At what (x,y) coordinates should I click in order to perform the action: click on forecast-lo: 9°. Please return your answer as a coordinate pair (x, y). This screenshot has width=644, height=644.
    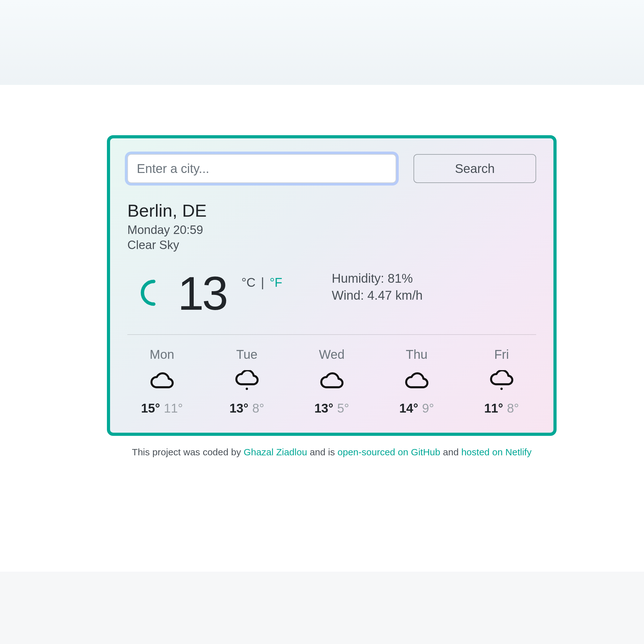
    Looking at the image, I should click on (428, 408).